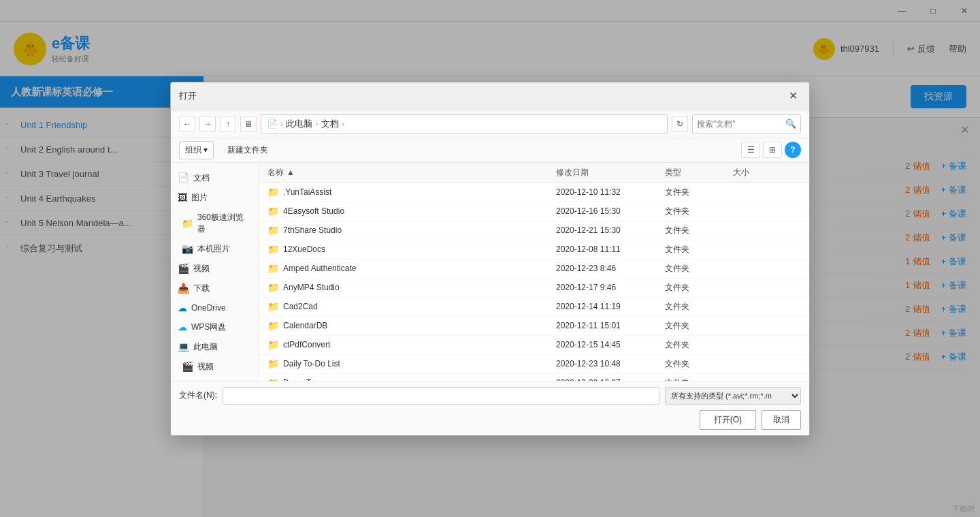 This screenshot has width=980, height=517. What do you see at coordinates (312, 287) in the screenshot?
I see `file-name: AnyMP4 Studio` at bounding box center [312, 287].